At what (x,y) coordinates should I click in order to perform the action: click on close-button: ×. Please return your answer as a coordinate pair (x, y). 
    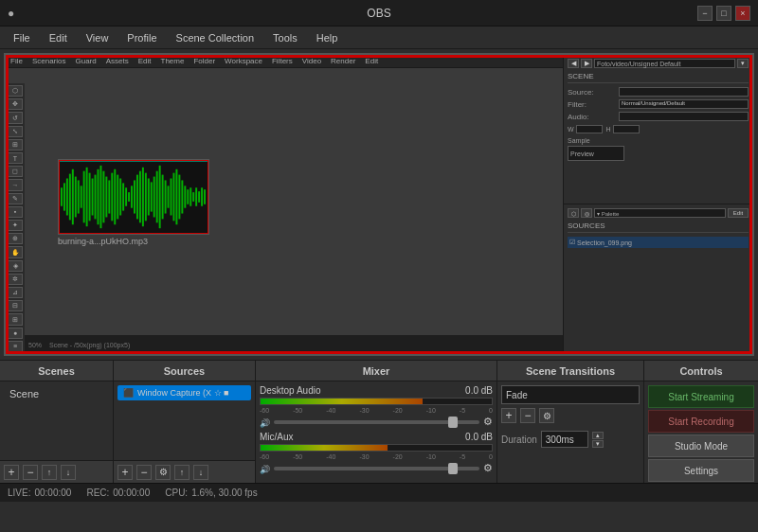
    Looking at the image, I should click on (743, 13).